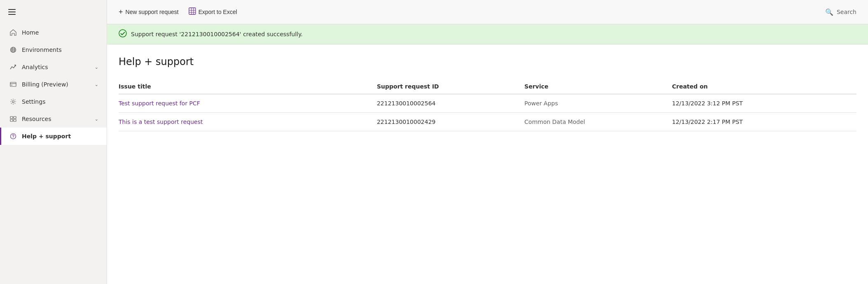 The image size is (868, 284). What do you see at coordinates (54, 136) in the screenshot?
I see `sidebar-item-help-support: Help + support` at bounding box center [54, 136].